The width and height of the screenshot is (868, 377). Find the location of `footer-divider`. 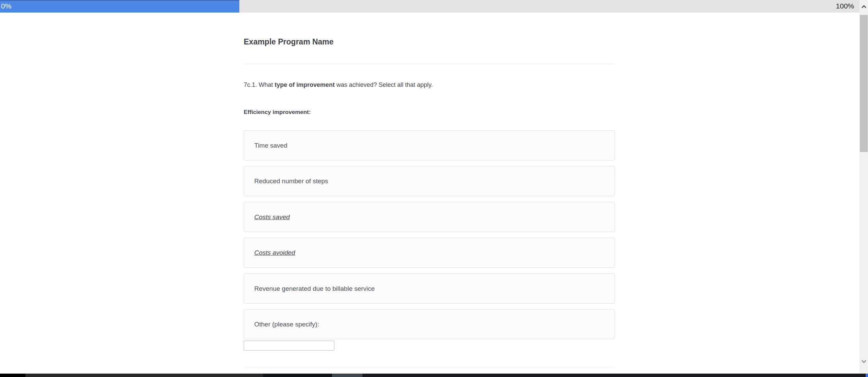

footer-divider is located at coordinates (429, 367).